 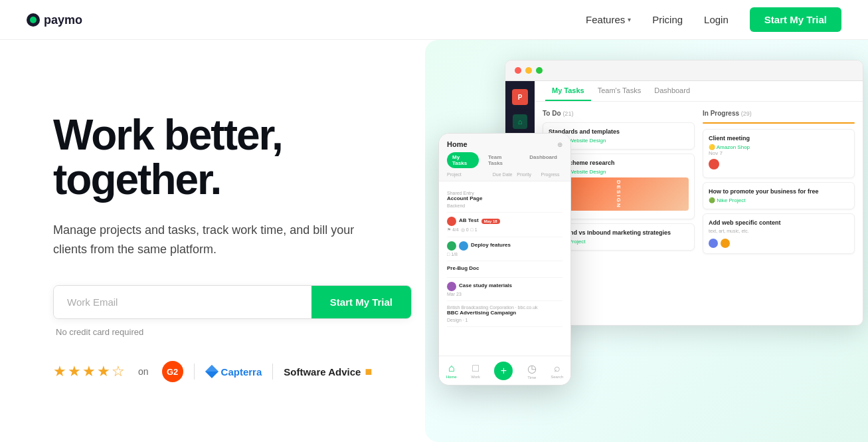 I want to click on dot-yellow-icon, so click(x=529, y=70).